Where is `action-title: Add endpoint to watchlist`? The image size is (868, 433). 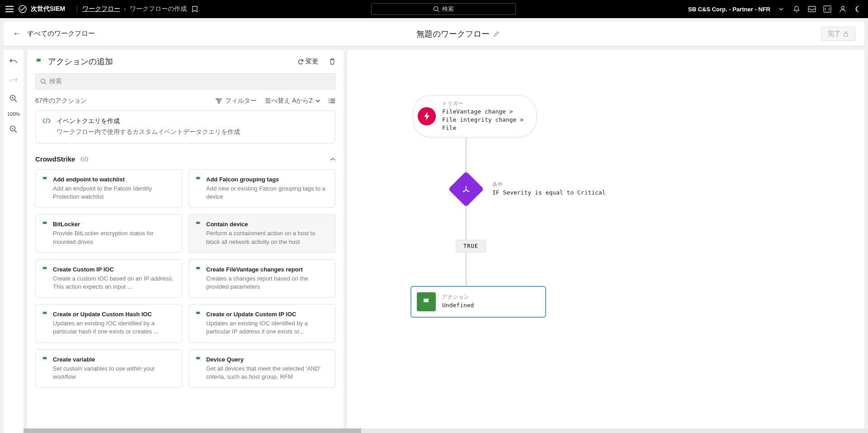
action-title: Add endpoint to watchlist is located at coordinates (114, 179).